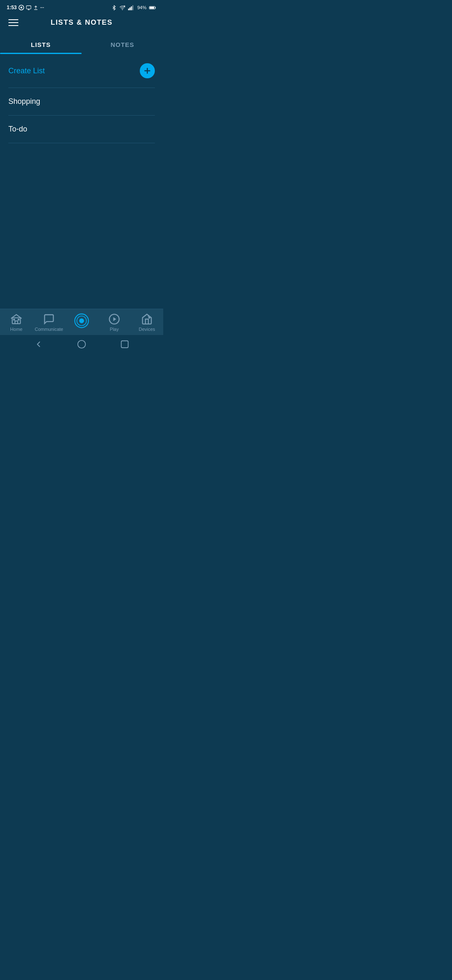 Image resolution: width=452 pixels, height=980 pixels. What do you see at coordinates (82, 181) in the screenshot?
I see `content-area: Create List Shopping To-do` at bounding box center [82, 181].